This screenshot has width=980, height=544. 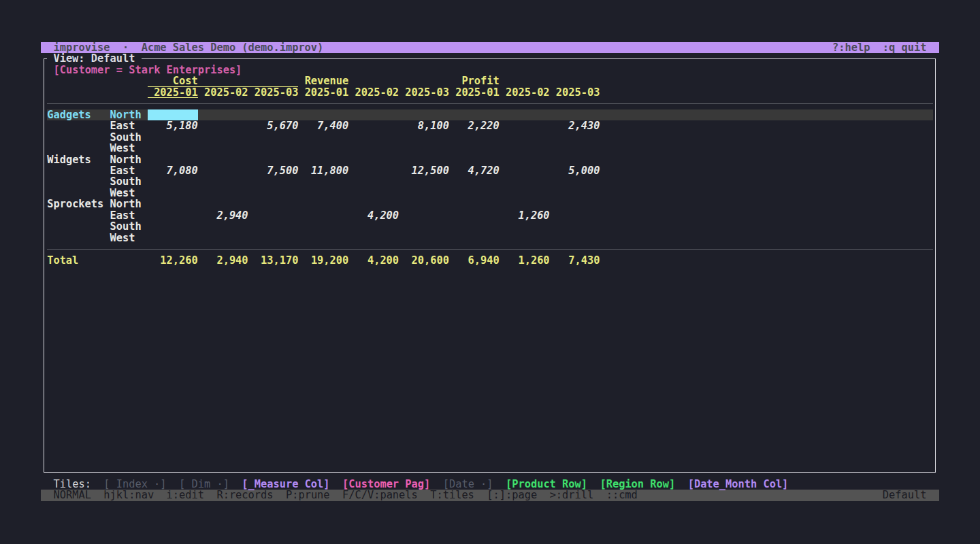 I want to click on tile-date: [Date ·], so click(x=468, y=484).